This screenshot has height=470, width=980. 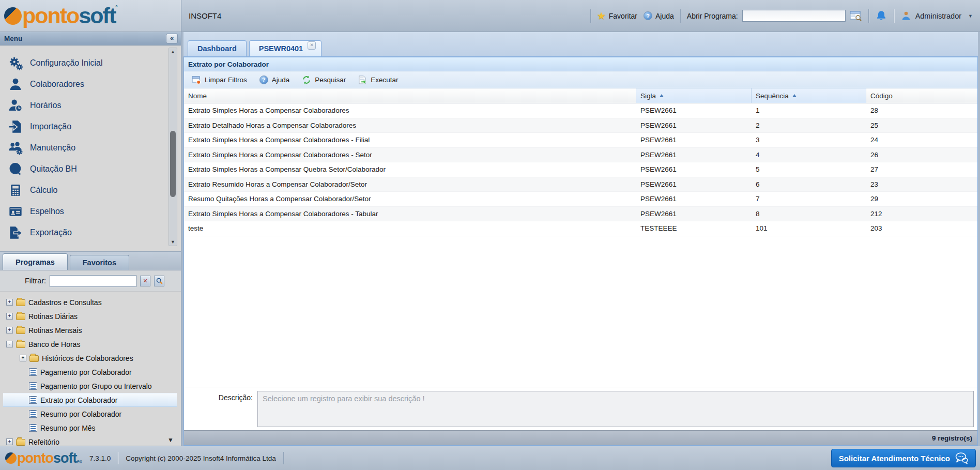 What do you see at coordinates (971, 16) in the screenshot?
I see `chevron-down-icon: ▼` at bounding box center [971, 16].